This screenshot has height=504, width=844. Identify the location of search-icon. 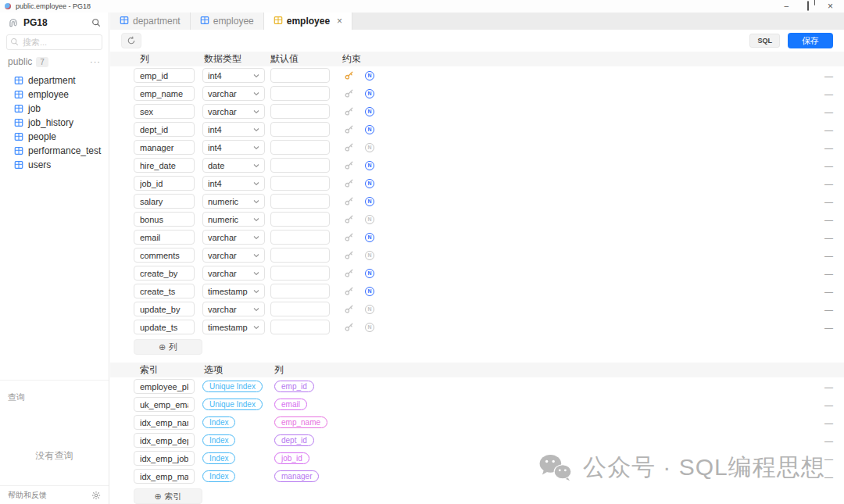
(96, 23).